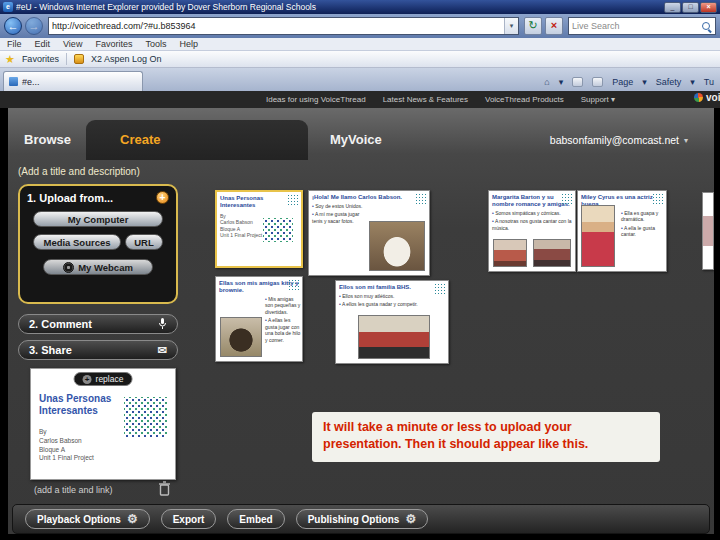 This screenshot has width=720, height=540. What do you see at coordinates (144, 242) in the screenshot?
I see `url-button: URL` at bounding box center [144, 242].